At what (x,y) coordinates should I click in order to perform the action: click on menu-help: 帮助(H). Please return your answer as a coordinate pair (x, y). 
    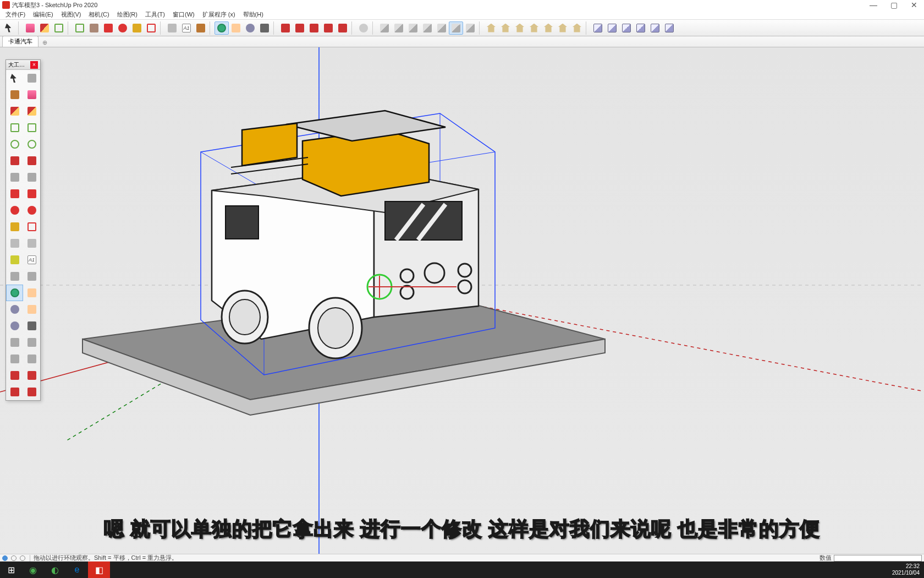
    Looking at the image, I should click on (253, 14).